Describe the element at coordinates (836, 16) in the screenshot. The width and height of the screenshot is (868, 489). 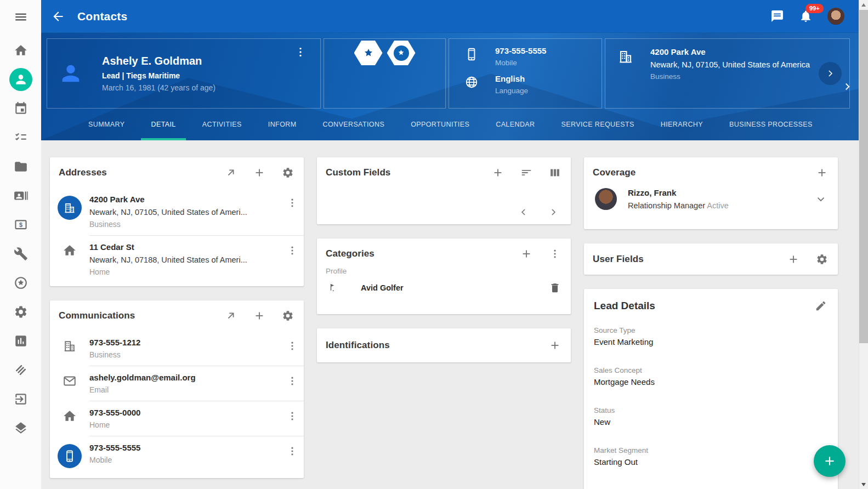
I see `user-avatar` at that location.